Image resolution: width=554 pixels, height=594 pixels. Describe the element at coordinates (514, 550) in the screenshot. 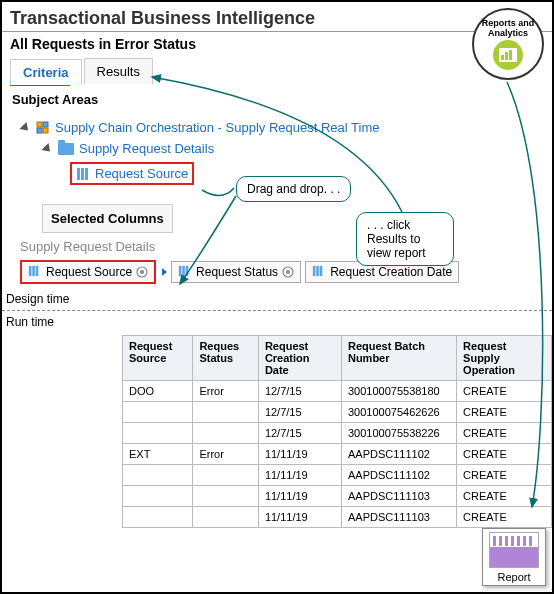

I see `report-thumbnail-icon` at that location.